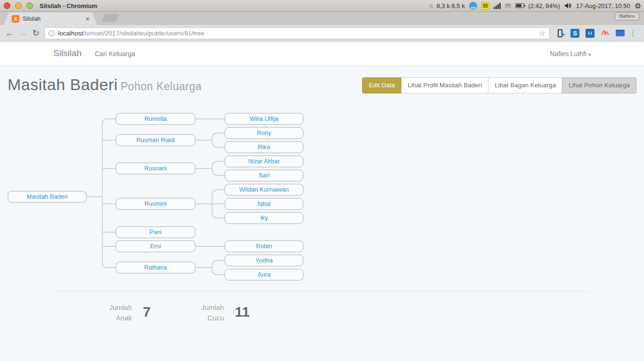 Image resolution: width=644 pixels, height=361 pixels. What do you see at coordinates (520, 6) in the screenshot?
I see `battery-icon` at bounding box center [520, 6].